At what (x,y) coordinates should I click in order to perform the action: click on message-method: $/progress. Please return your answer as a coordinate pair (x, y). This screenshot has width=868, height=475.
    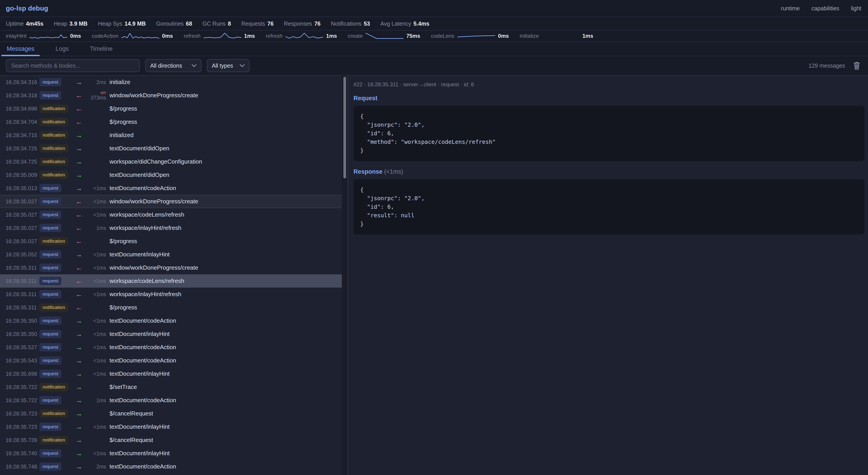
    Looking at the image, I should click on (123, 108).